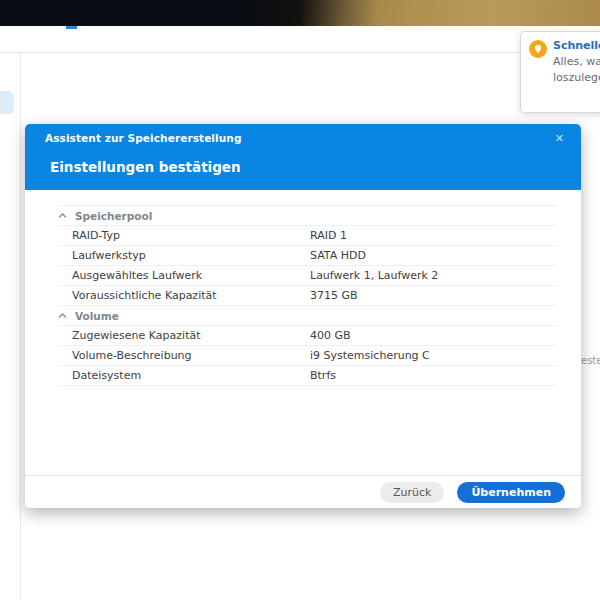  What do you see at coordinates (560, 72) in the screenshot?
I see `quick-tip-toast: Schnelle Alles, was loszulegen` at bounding box center [560, 72].